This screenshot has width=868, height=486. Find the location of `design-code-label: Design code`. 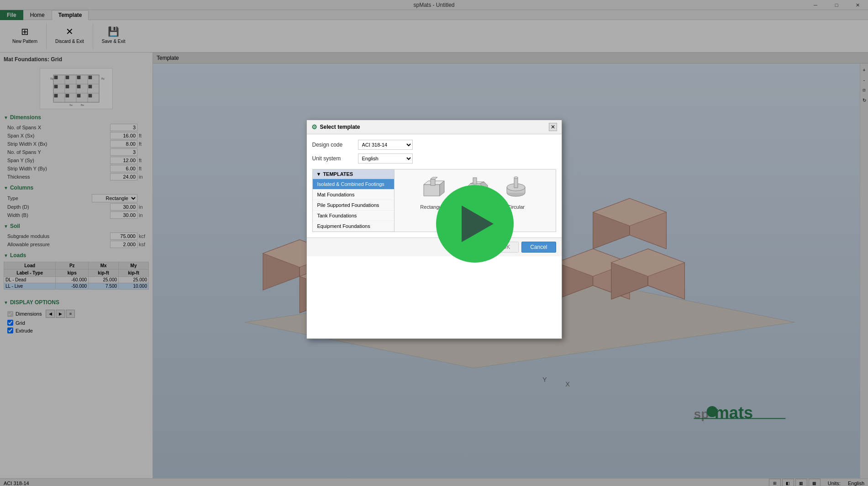

design-code-label: Design code is located at coordinates (333, 145).